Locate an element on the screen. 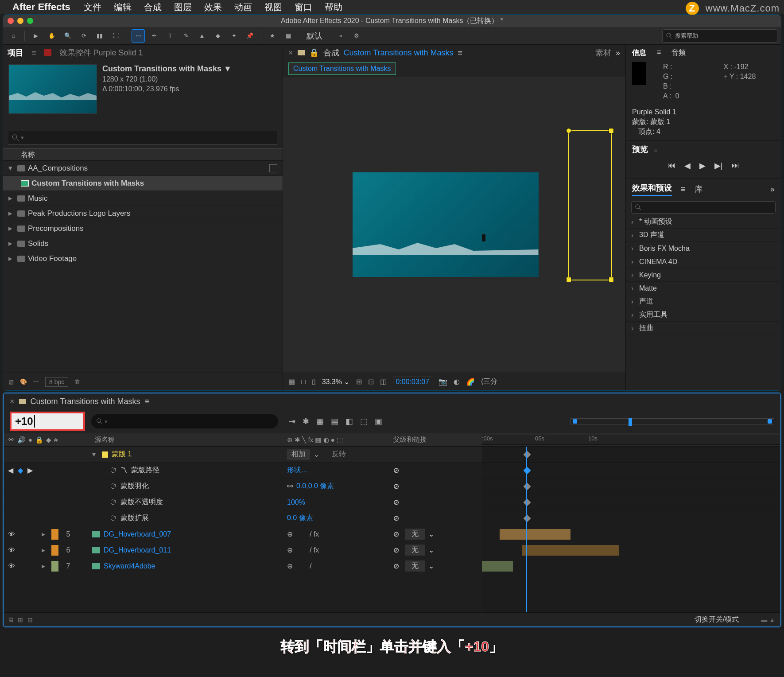 This screenshot has height=677, width=784. eye-icon: 👁 is located at coordinates (12, 550).